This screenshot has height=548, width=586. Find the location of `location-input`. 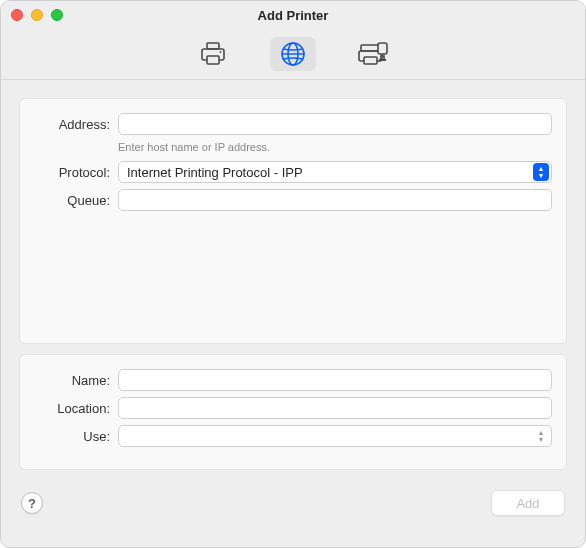

location-input is located at coordinates (335, 408).